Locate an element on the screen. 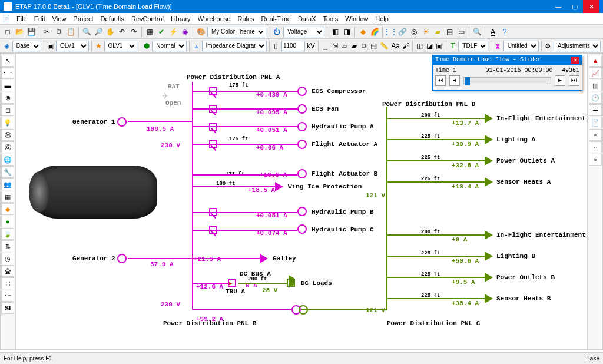  menu-datax: DataX is located at coordinates (307, 19).